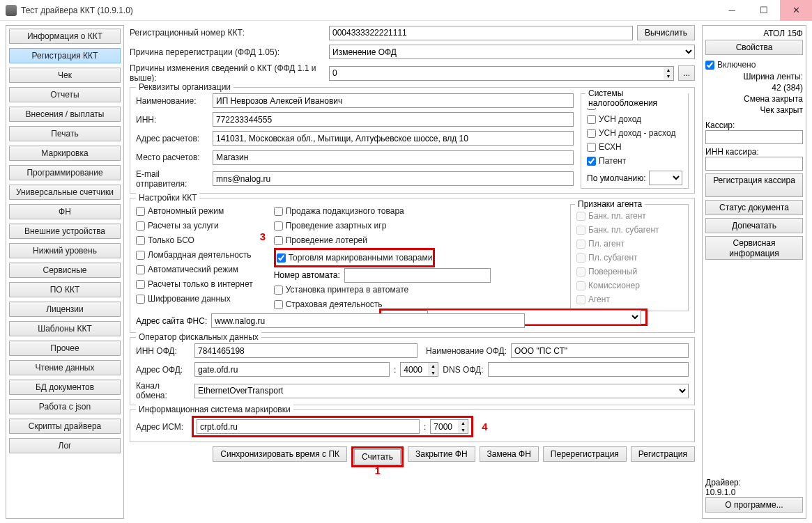 This screenshot has height=523, width=812. I want to click on sync-time-button: Синхронизировать время с ПК, so click(280, 454).